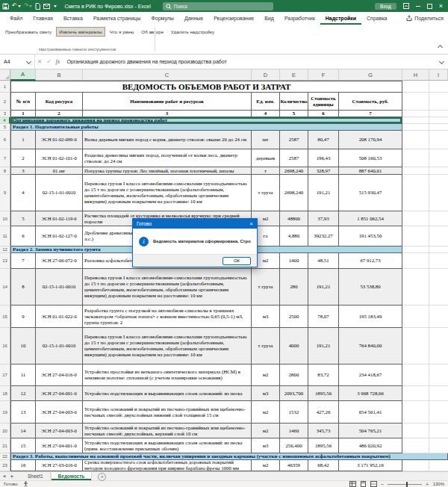 The width and height of the screenshot is (448, 487). Describe the element at coordinates (370, 171) in the screenshot. I see `total-cost-cell: 887 640,01` at that location.